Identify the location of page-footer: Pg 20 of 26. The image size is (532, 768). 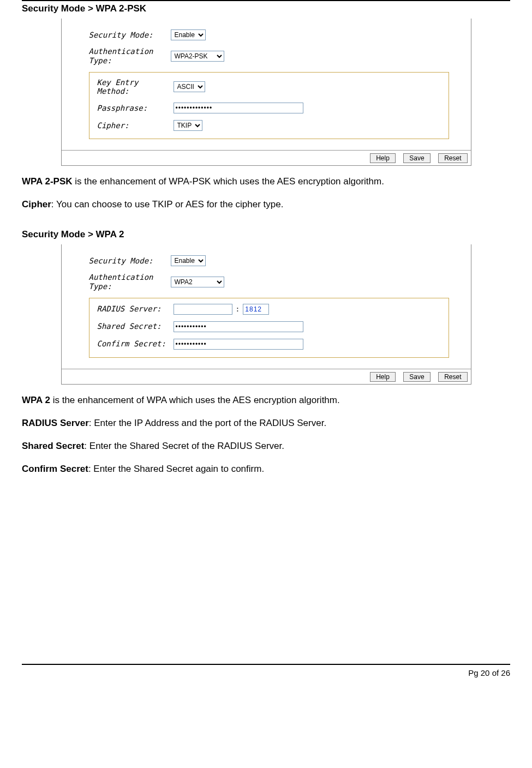
(266, 676).